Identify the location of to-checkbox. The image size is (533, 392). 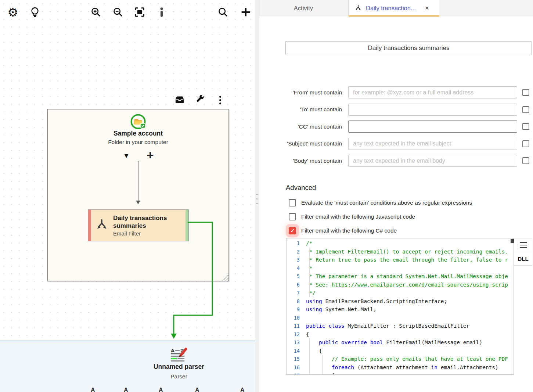
(526, 109).